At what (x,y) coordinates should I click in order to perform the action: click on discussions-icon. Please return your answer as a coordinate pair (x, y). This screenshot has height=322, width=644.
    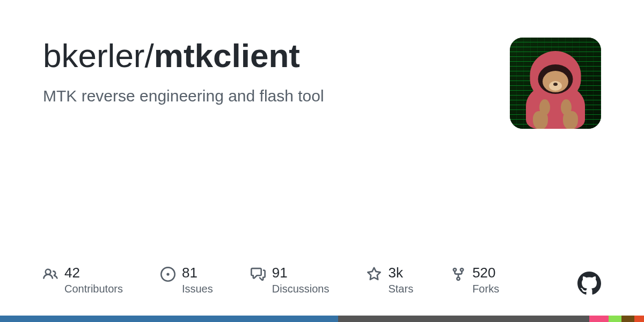
    Looking at the image, I should click on (258, 274).